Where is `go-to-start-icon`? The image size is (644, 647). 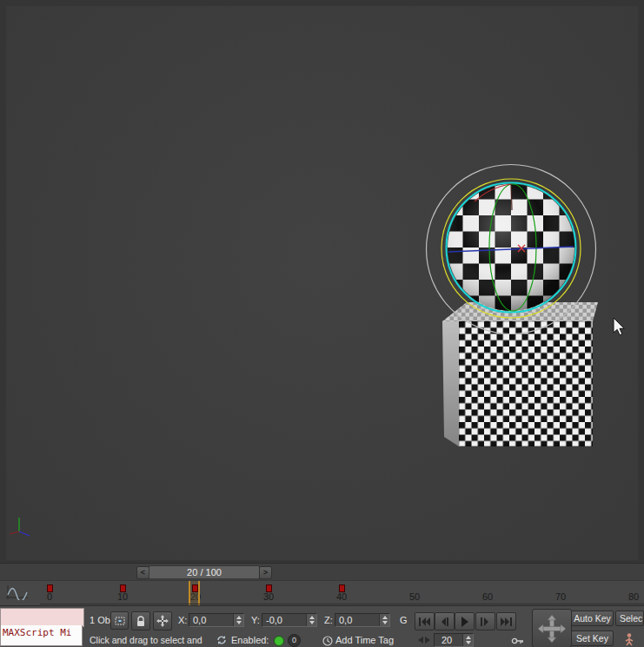 go-to-start-icon is located at coordinates (424, 622).